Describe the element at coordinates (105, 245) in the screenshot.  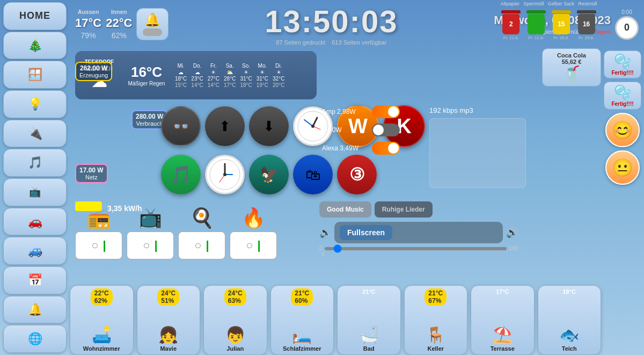
I see `radio-on-icon: |` at that location.